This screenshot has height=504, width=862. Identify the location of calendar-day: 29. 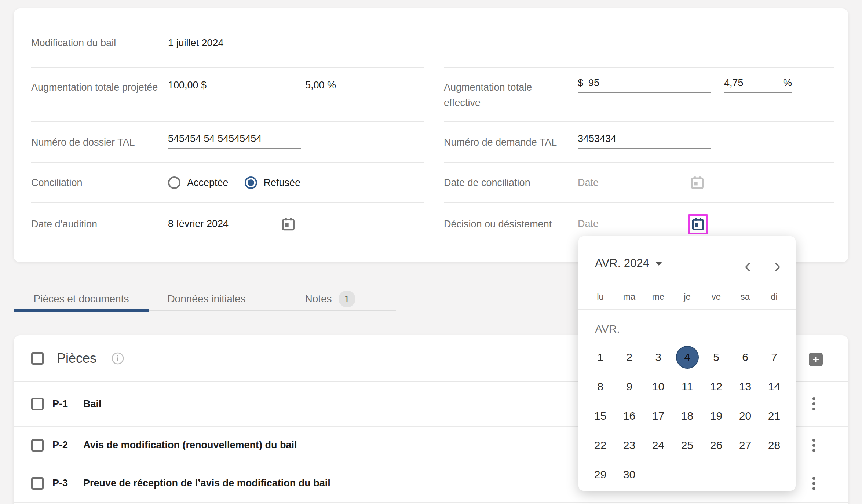
(600, 475).